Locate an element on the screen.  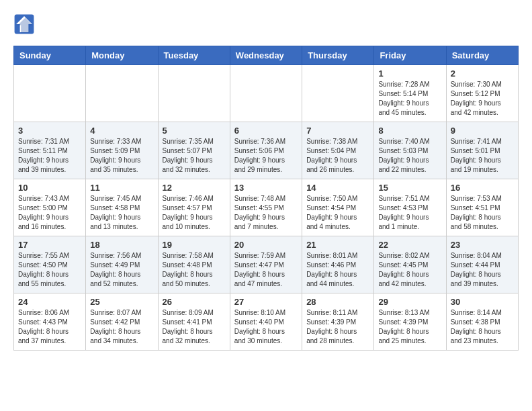
day-info: Sunrise: 7:46 AM Sunset: 4:57 PM Dayligh… is located at coordinates (194, 213).